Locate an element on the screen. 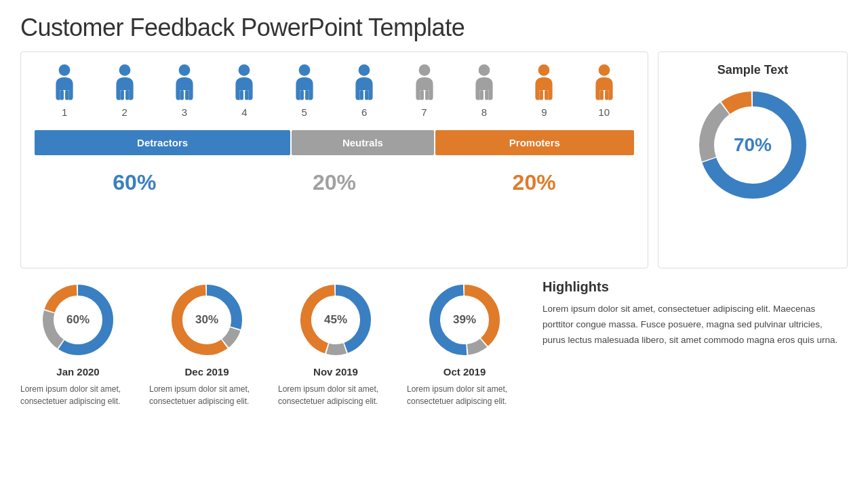  figure-item: 2 is located at coordinates (125, 91).